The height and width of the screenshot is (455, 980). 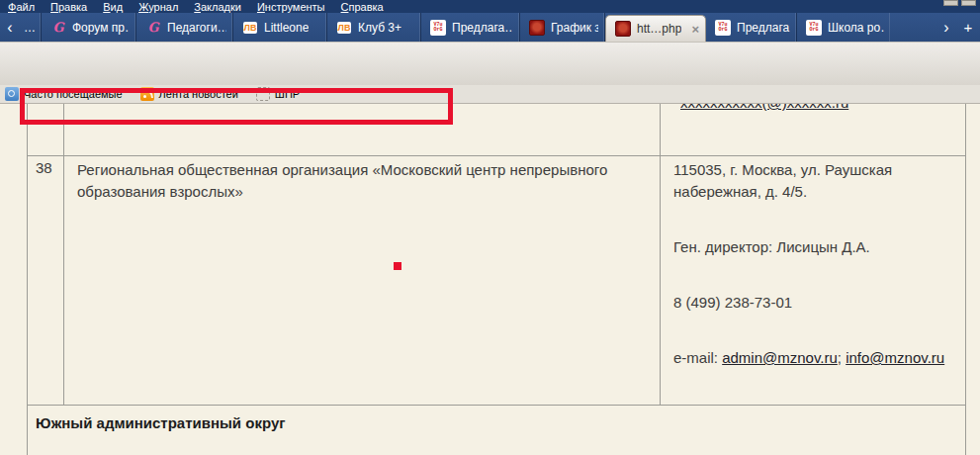 What do you see at coordinates (28, 279) in the screenshot?
I see `table-border-left` at bounding box center [28, 279].